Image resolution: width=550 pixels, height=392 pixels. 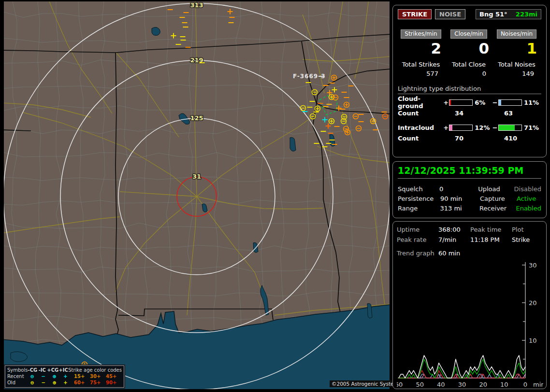 What do you see at coordinates (533, 102) in the screenshot?
I see `cg-negative-pct: 11%` at bounding box center [533, 102].